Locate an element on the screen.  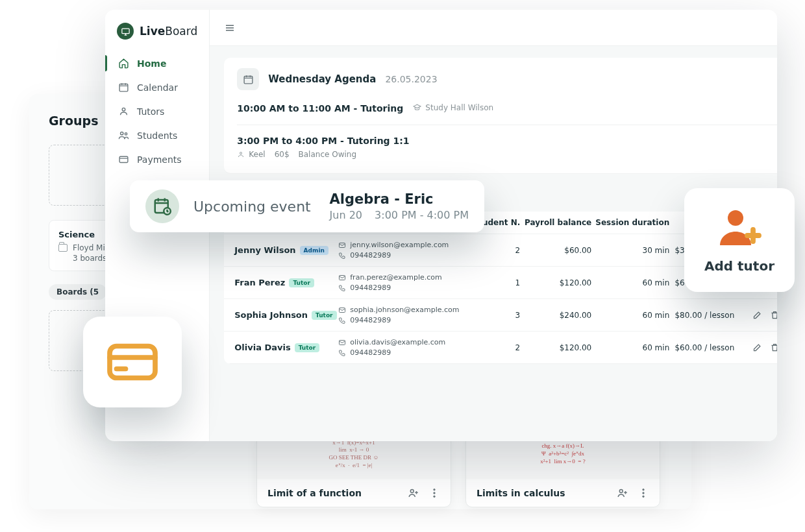
sidebar-item-label: Home is located at coordinates (152, 64).